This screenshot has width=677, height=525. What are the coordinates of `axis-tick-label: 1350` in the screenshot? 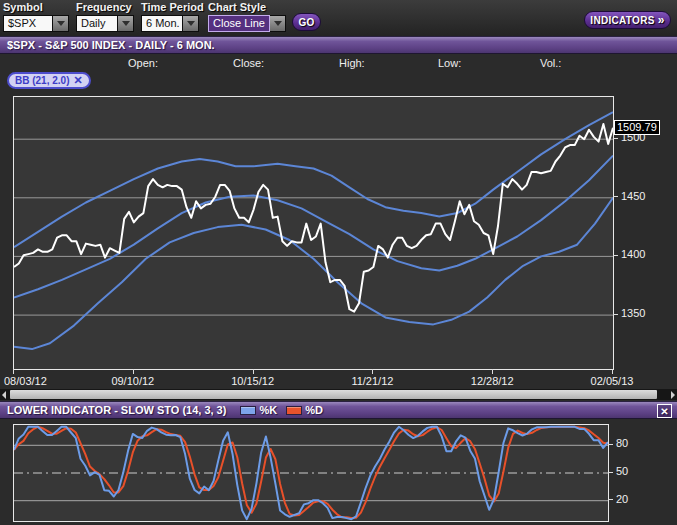 It's located at (633, 313).